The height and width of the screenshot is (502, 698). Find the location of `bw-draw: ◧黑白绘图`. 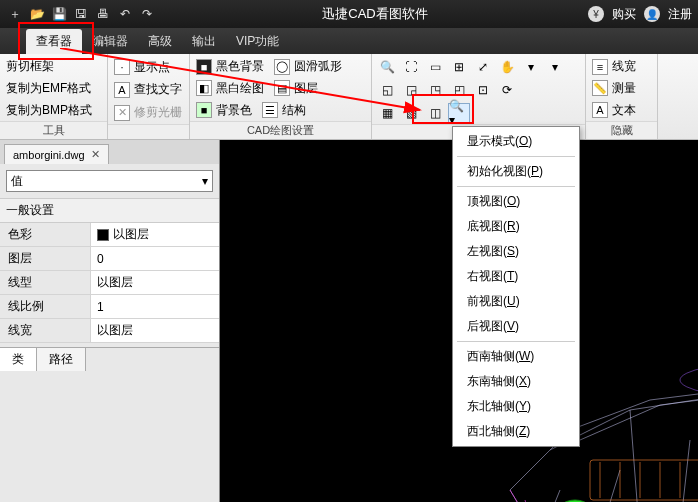

bw-draw: ◧黑白绘图 is located at coordinates (230, 88).